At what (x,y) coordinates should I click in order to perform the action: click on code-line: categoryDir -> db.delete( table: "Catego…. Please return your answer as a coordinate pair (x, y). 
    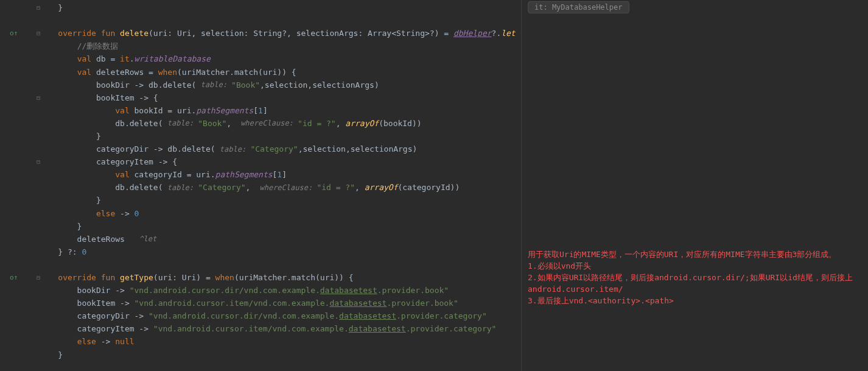
    Looking at the image, I should click on (278, 149).